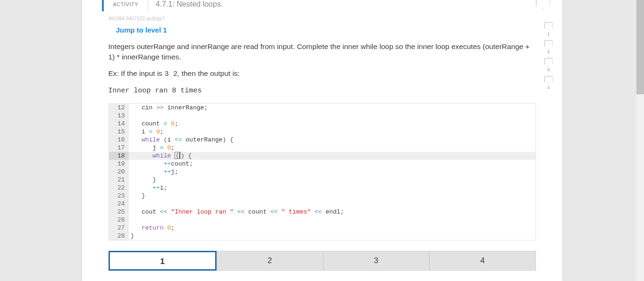  Describe the element at coordinates (119, 172) in the screenshot. I see `line-number: 20` at that location.